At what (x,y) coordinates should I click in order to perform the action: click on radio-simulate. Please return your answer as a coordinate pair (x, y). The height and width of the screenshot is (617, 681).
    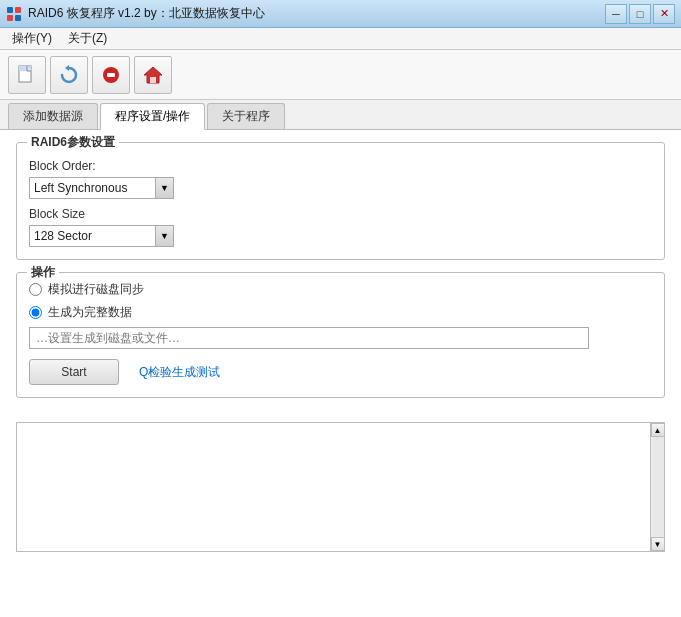
    Looking at the image, I should click on (36, 290).